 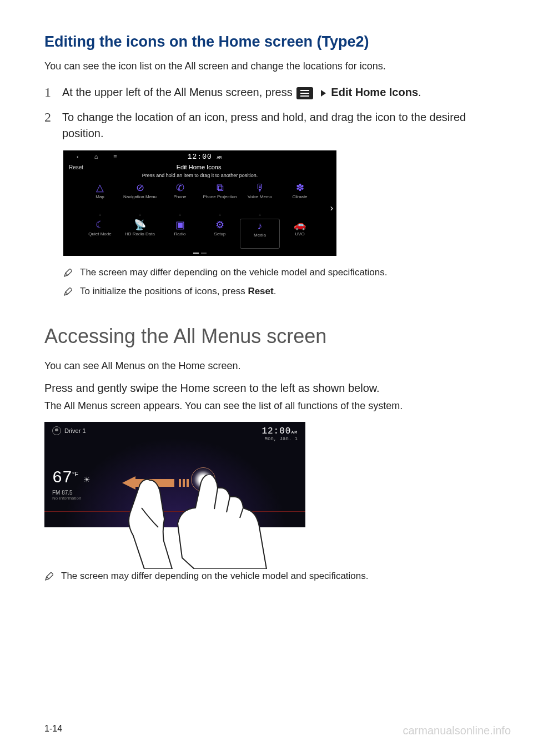 What do you see at coordinates (300, 225) in the screenshot?
I see `uvo-icon: 🚗` at bounding box center [300, 225].